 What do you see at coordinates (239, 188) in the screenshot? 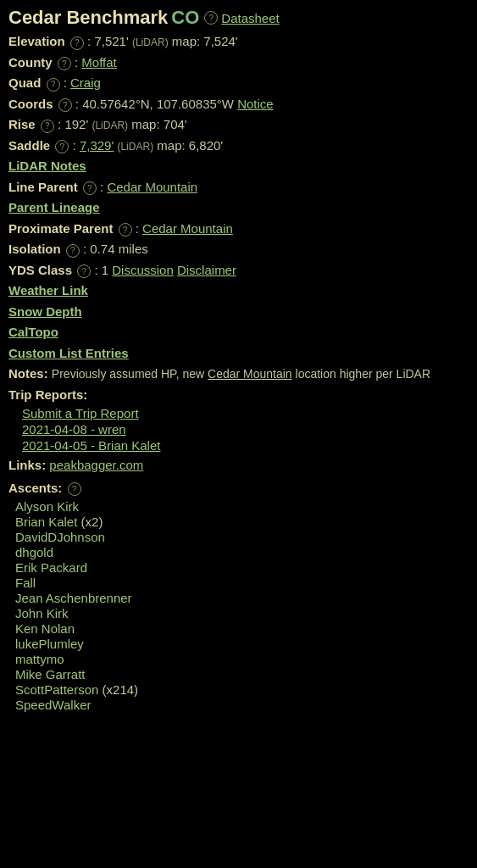
I see `line-parent-row: Line Parent ? : Cedar Mountain` at bounding box center [239, 188].